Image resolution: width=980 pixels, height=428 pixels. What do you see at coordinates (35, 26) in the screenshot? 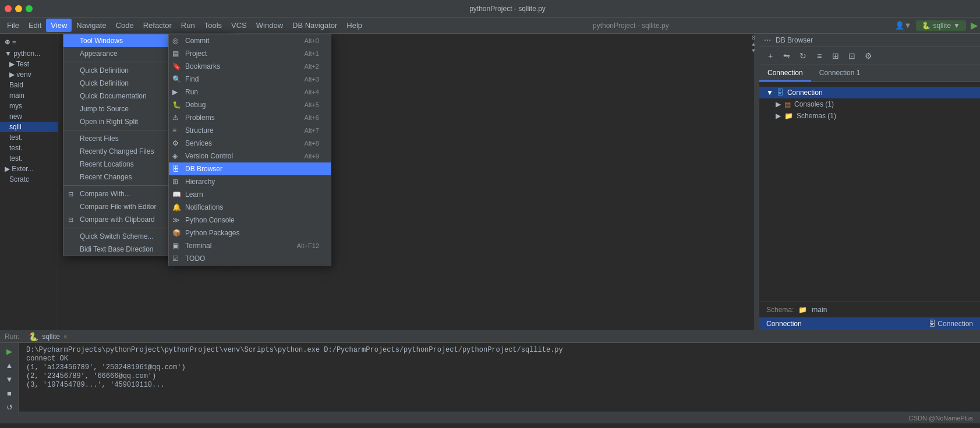
I see `menu-edit: Edit` at bounding box center [35, 26].